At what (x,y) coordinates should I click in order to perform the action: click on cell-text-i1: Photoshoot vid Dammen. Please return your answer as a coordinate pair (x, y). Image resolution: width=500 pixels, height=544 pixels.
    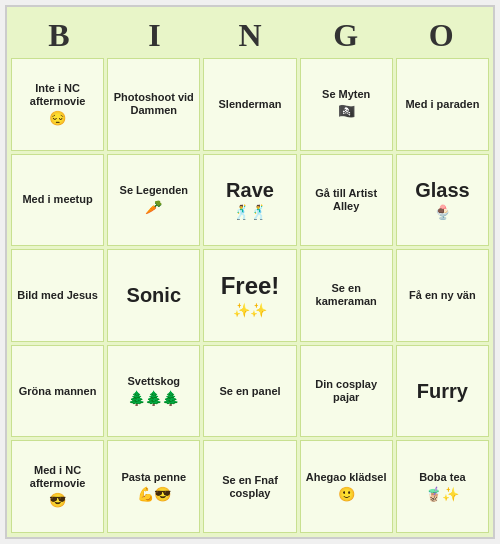
    Looking at the image, I should click on (154, 104).